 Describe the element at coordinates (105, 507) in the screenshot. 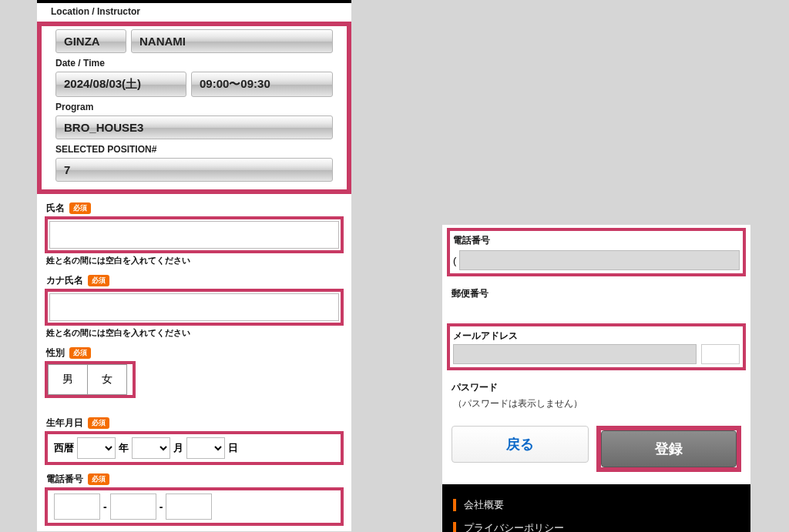

I see `tel-sep-1: -` at that location.